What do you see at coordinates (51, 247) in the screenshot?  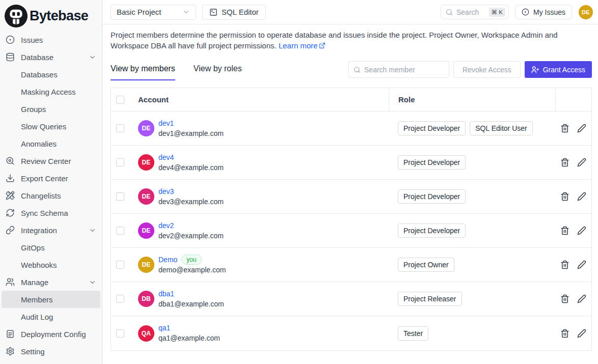 I see `sidebar-item-gitops: GitOps` at bounding box center [51, 247].